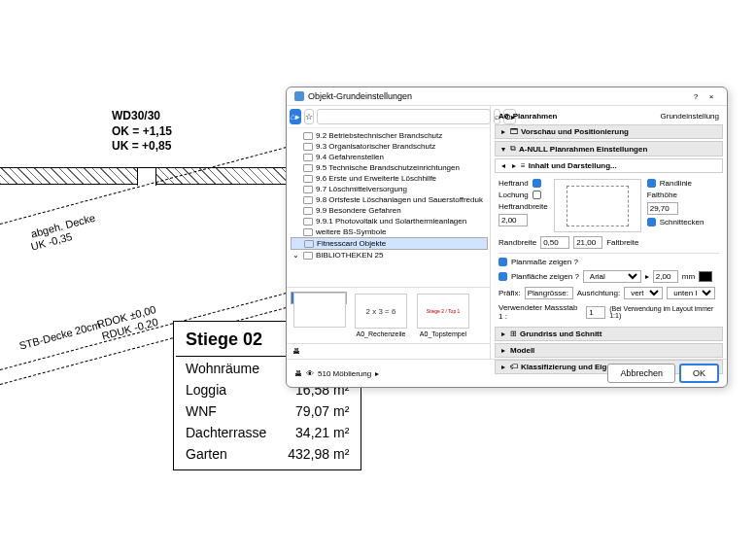  What do you see at coordinates (295, 117) in the screenshot?
I see `library-button: ⌂▸` at bounding box center [295, 117].